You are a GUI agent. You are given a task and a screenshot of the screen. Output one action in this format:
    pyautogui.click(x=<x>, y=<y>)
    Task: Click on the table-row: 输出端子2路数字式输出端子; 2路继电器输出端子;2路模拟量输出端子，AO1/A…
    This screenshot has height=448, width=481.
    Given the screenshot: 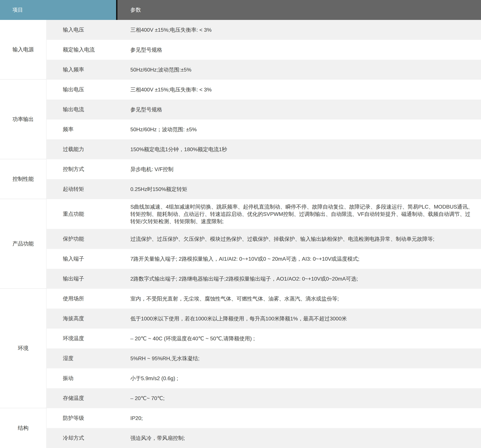 What is the action you would take?
    pyautogui.click(x=264, y=279)
    